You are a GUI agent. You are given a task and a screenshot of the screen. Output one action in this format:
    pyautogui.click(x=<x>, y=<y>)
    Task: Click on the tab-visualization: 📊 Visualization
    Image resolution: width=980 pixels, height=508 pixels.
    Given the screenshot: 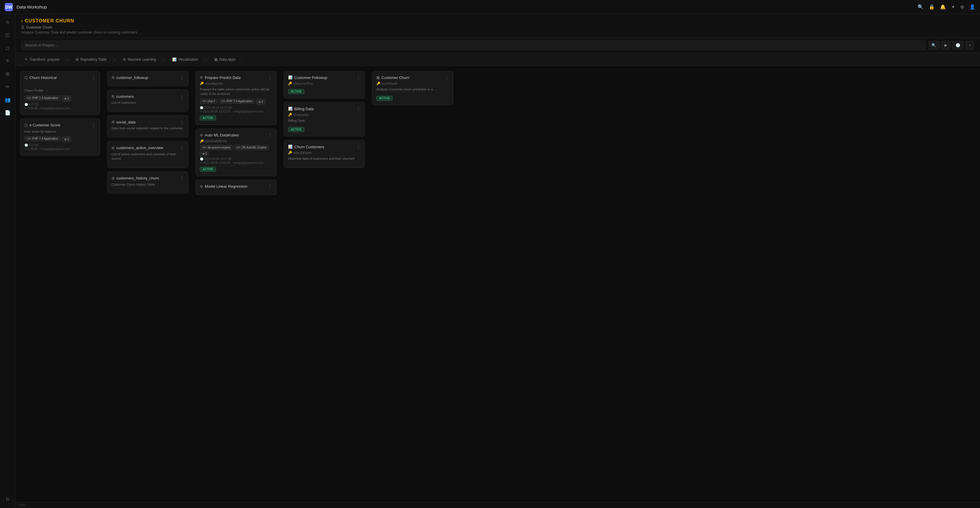 What is the action you would take?
    pyautogui.click(x=185, y=59)
    